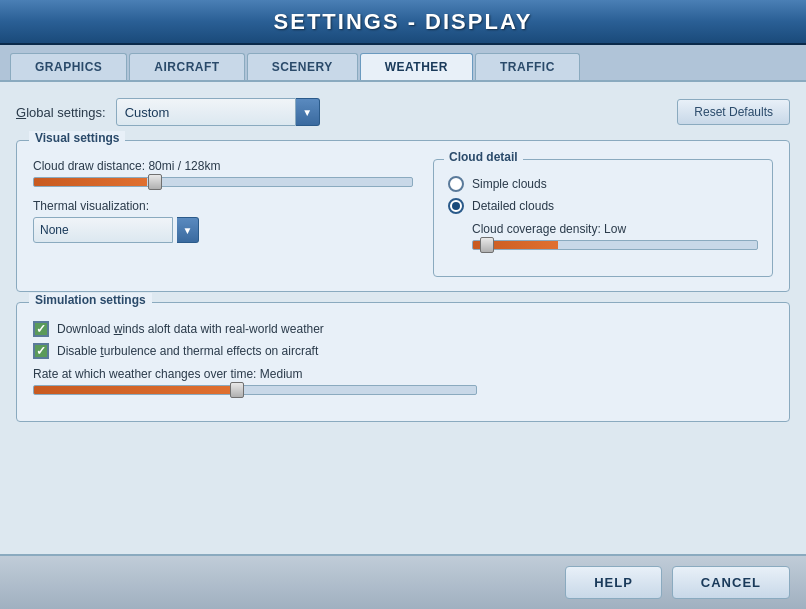  What do you see at coordinates (255, 390) in the screenshot?
I see `rate-slider` at bounding box center [255, 390].